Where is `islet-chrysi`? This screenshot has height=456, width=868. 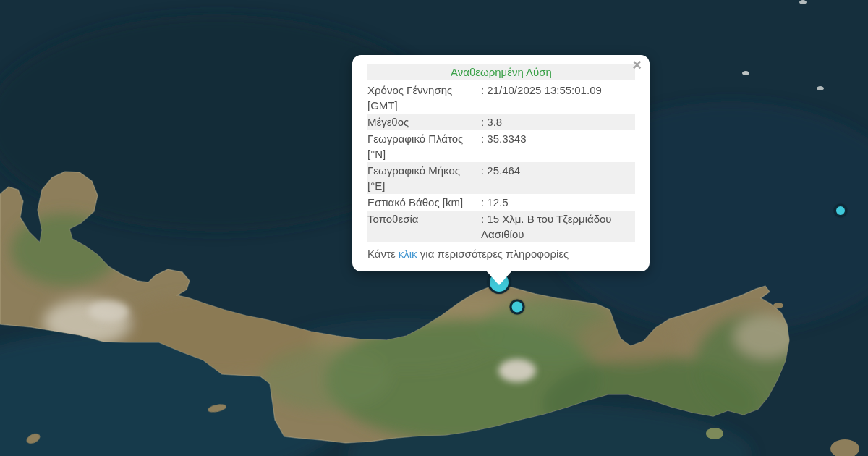 islet-chrysi is located at coordinates (715, 434).